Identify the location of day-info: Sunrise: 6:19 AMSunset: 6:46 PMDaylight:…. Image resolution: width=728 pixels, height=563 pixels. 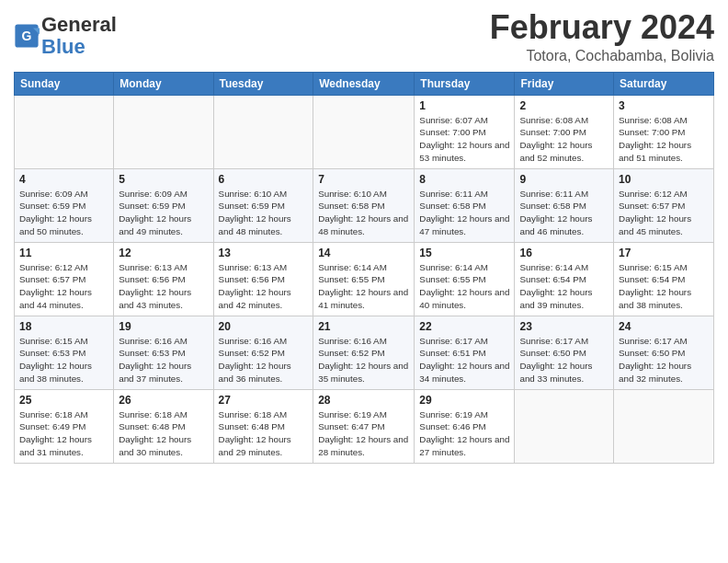
(464, 434).